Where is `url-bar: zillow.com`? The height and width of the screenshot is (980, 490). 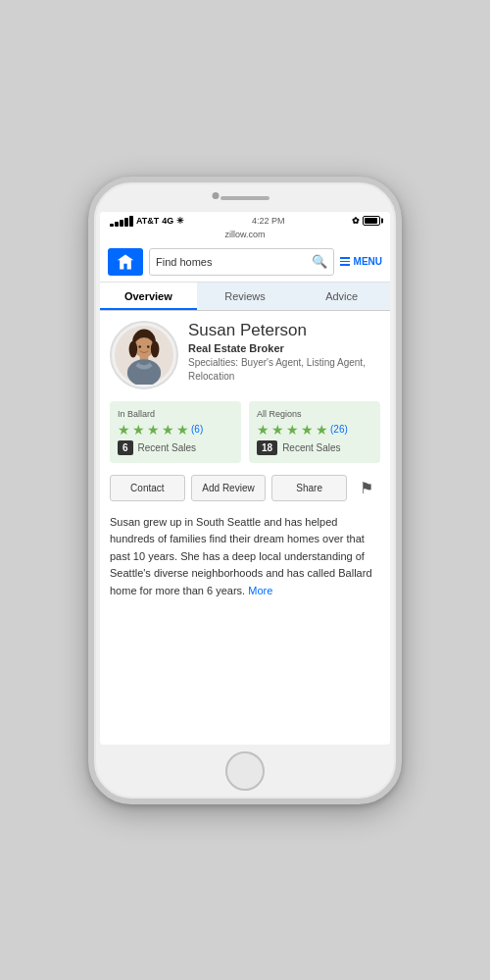
url-bar: zillow.com is located at coordinates (245, 235).